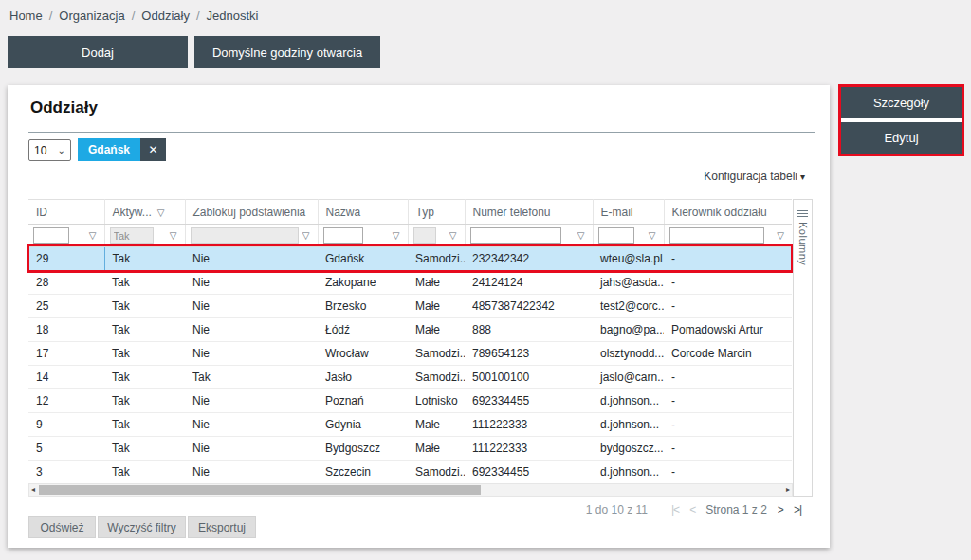 This screenshot has width=971, height=560. What do you see at coordinates (410, 402) in the screenshot?
I see `table-row: 12TakNiePoznańLotnisko692334455d.johnson…` at bounding box center [410, 402].